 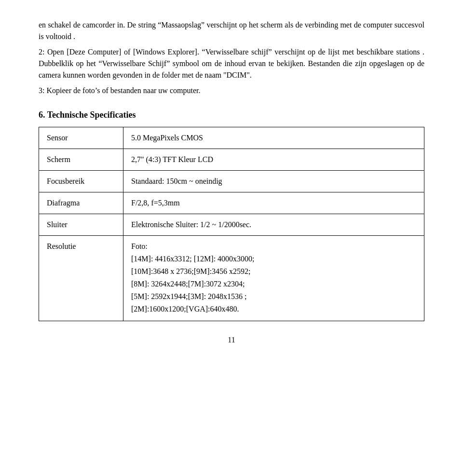 I want to click on value-scherm: 2,7" (4:3) TFT Kleur LCD, so click(x=274, y=160).